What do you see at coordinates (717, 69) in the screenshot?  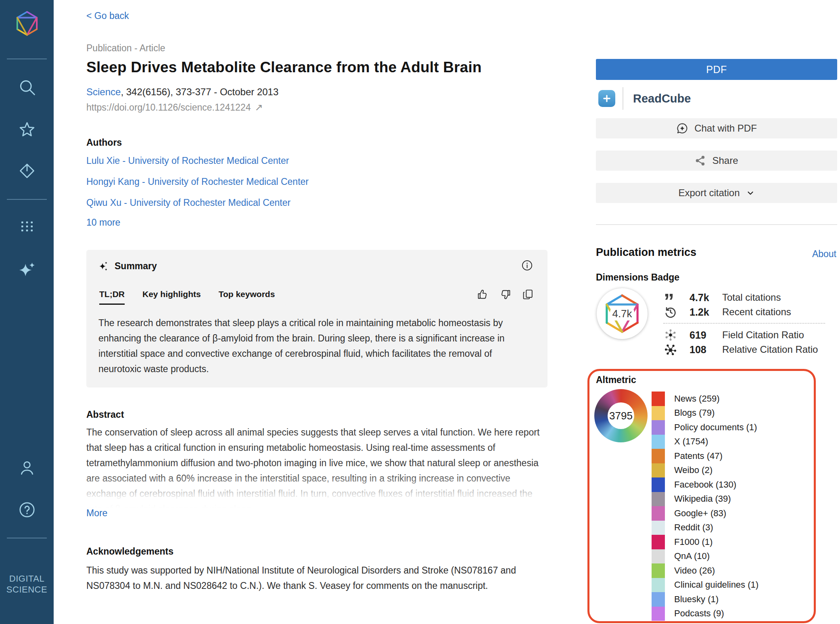 I see `pdf-button: PDF` at bounding box center [717, 69].